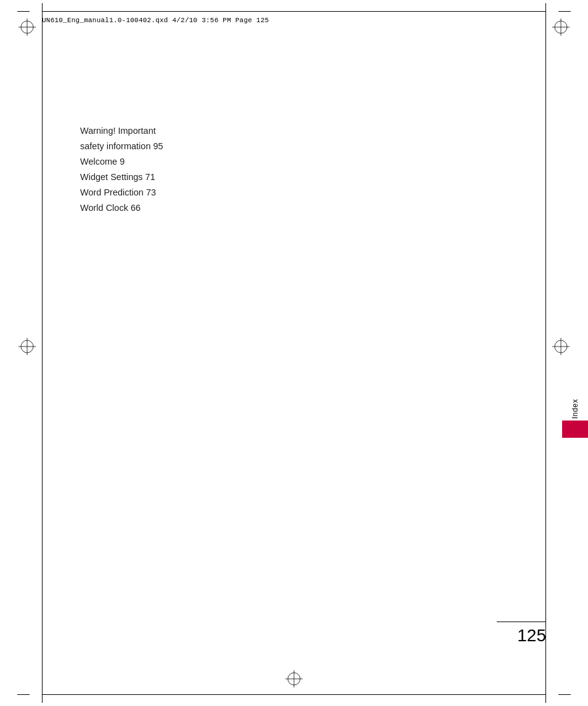  Describe the element at coordinates (521, 622) in the screenshot. I see `page-number-line` at that location.